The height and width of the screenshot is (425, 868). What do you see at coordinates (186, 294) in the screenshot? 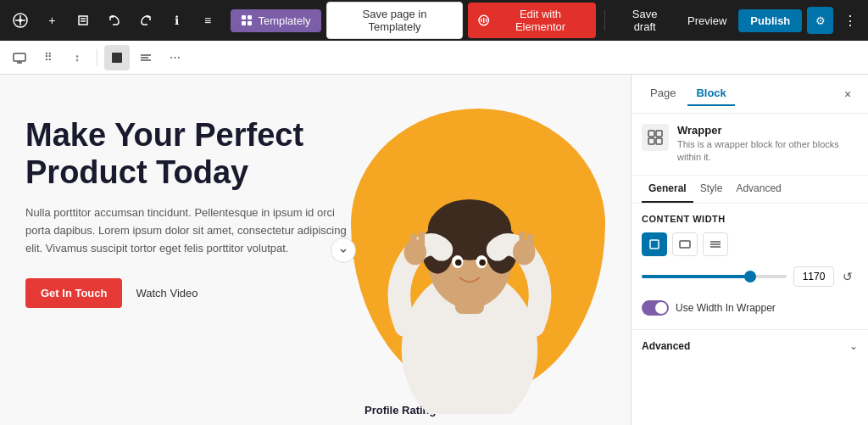
I see `hero-buttons: Get In Touch Watch Video` at bounding box center [186, 294].